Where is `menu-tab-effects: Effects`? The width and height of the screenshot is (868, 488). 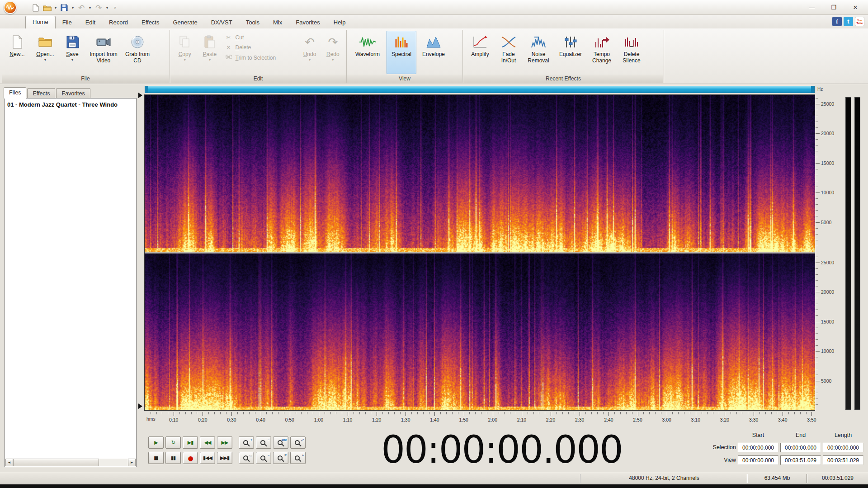
menu-tab-effects: Effects is located at coordinates (151, 23).